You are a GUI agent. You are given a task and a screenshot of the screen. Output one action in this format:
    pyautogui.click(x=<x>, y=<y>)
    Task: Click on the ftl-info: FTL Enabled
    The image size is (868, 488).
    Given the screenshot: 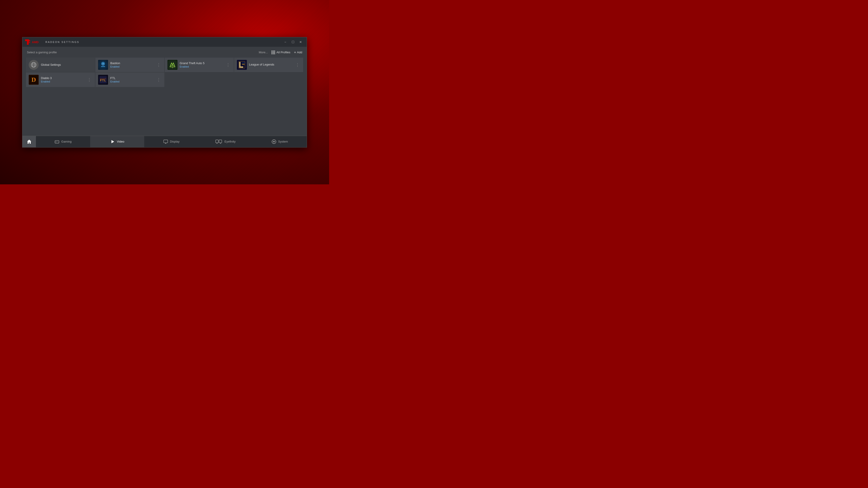 What is the action you would take?
    pyautogui.click(x=132, y=79)
    